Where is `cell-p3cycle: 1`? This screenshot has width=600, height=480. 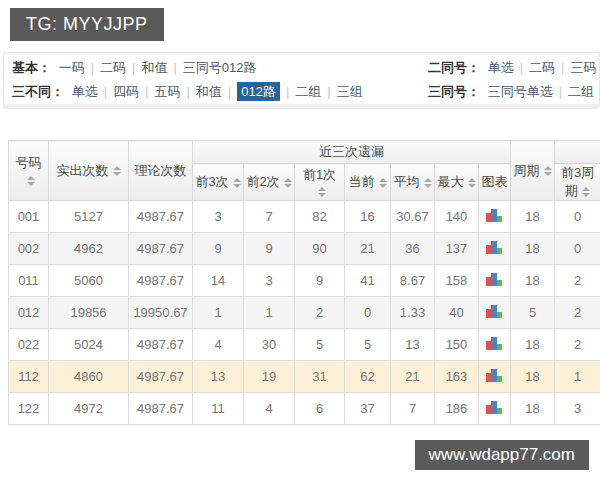 cell-p3cycle: 1 is located at coordinates (578, 377).